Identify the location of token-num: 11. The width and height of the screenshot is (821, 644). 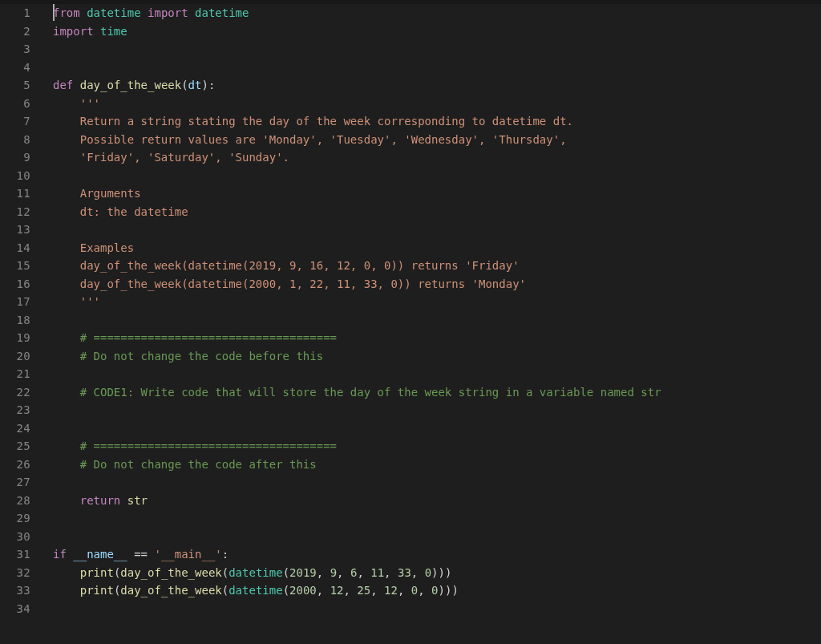
(377, 573).